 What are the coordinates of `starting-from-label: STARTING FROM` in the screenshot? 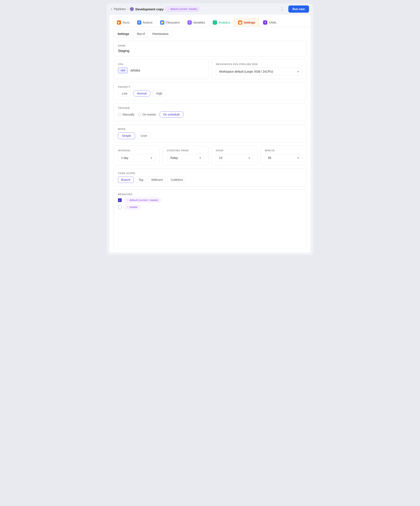 It's located at (186, 150).